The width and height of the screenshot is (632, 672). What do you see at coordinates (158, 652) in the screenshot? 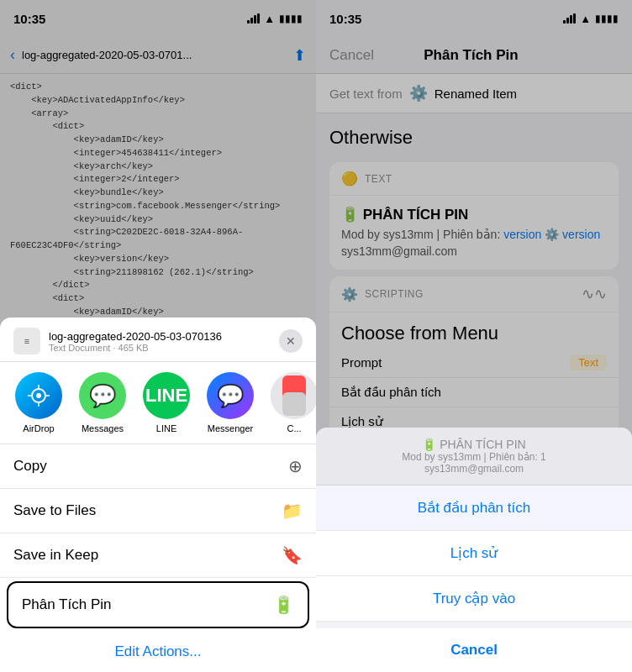
I see `edit-actions-label: Edit Actions...` at bounding box center [158, 652].